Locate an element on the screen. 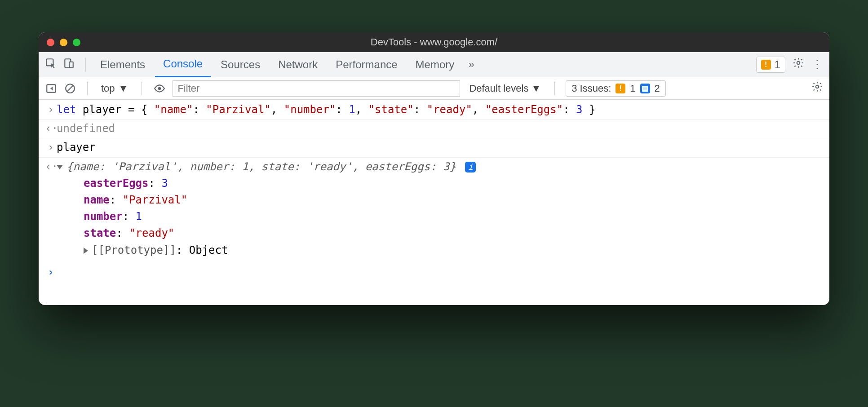 The image size is (868, 407). inspect-element-icon is located at coordinates (51, 65).